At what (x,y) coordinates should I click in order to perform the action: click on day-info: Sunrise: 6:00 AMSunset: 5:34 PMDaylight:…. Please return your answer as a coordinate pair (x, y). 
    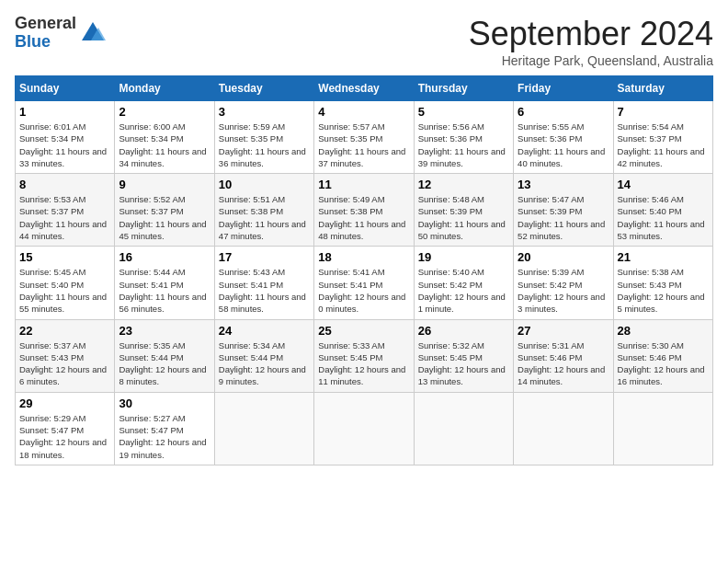
    Looking at the image, I should click on (162, 145).